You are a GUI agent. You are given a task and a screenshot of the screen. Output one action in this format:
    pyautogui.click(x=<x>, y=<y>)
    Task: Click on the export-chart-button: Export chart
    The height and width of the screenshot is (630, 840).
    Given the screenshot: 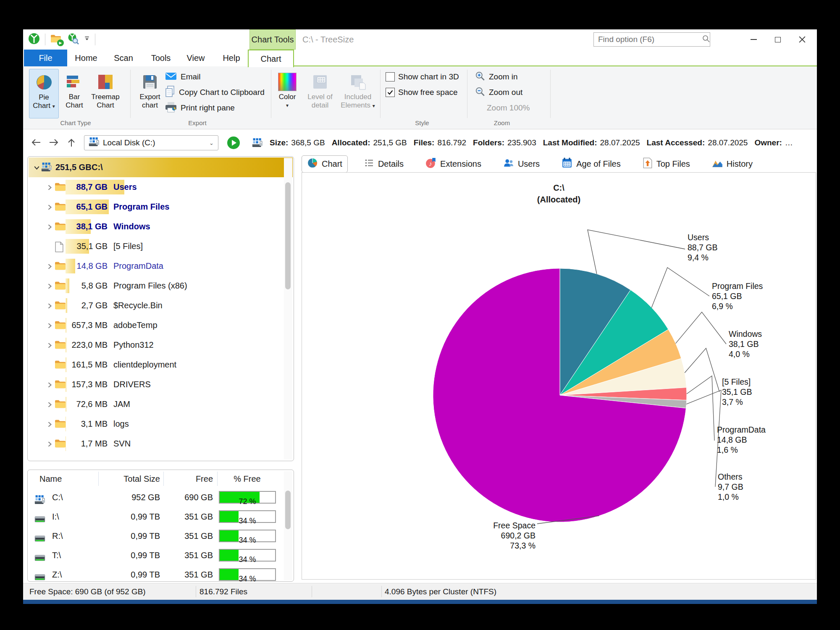 What is the action you would take?
    pyautogui.click(x=150, y=94)
    